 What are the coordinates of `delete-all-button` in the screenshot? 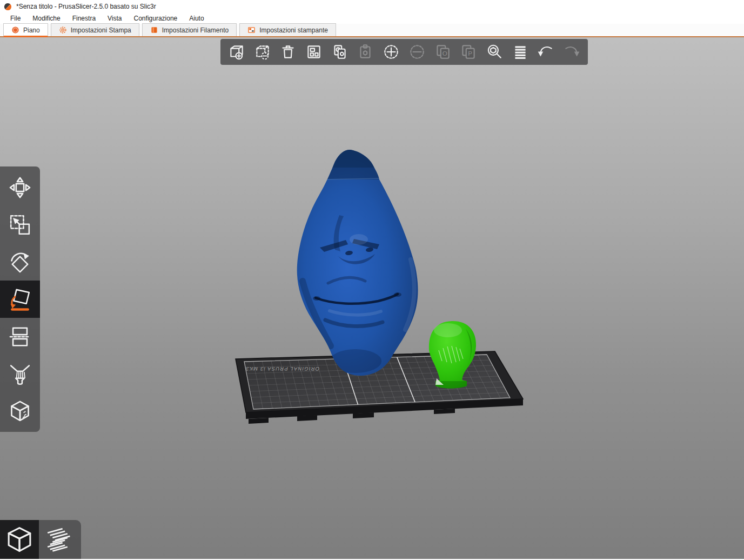 It's located at (288, 52).